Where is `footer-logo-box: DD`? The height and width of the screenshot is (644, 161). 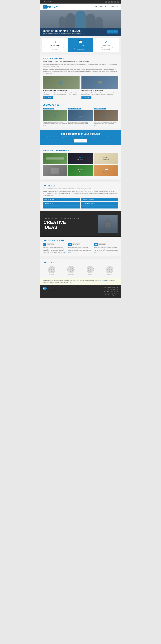 footer-logo-box: DD is located at coordinates (44, 288).